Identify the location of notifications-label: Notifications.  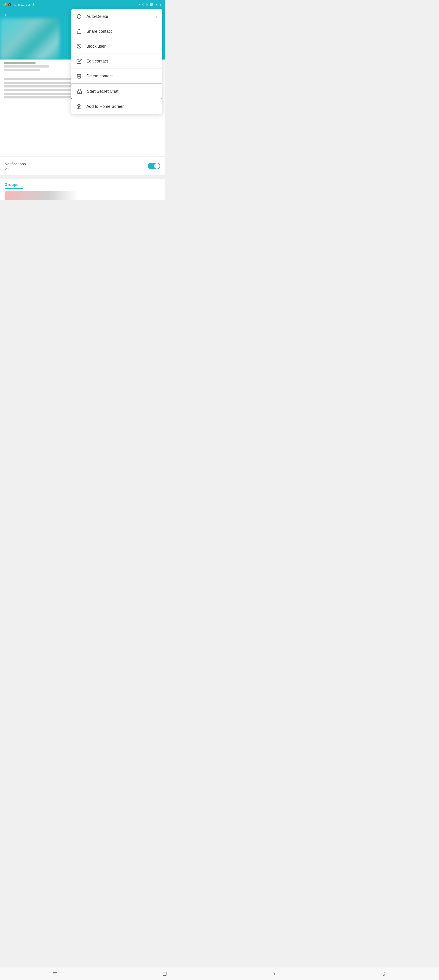
(15, 164).